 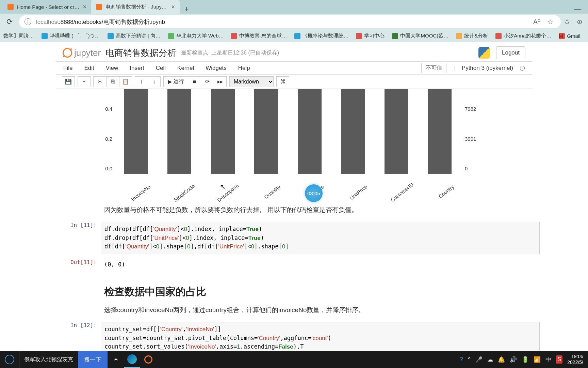 I want to click on menu-view: View, so click(x=112, y=68).